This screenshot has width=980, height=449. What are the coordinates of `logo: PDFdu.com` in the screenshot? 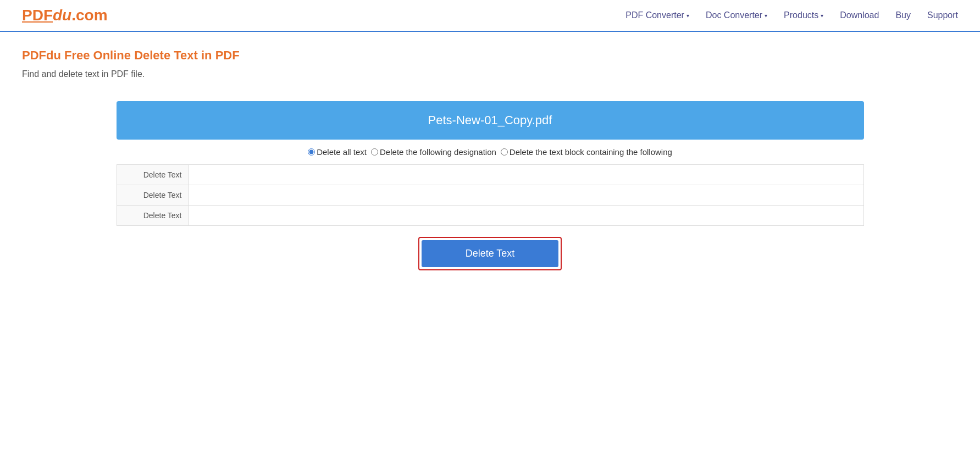 It's located at (65, 15).